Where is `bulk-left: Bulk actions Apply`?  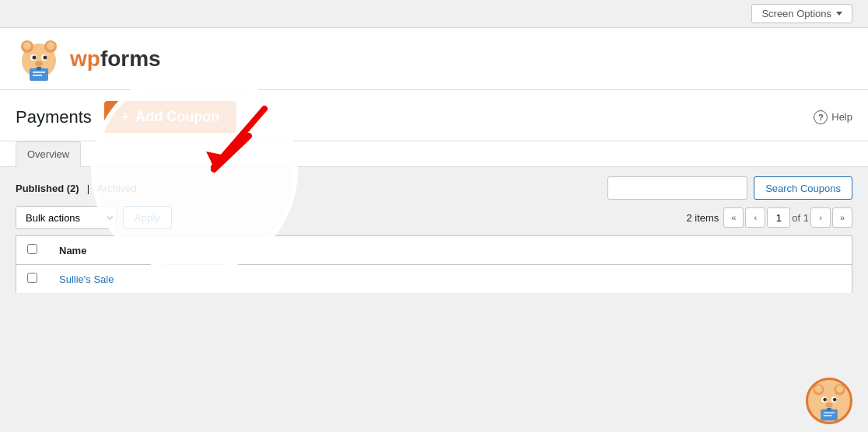 bulk-left: Bulk actions Apply is located at coordinates (93, 218).